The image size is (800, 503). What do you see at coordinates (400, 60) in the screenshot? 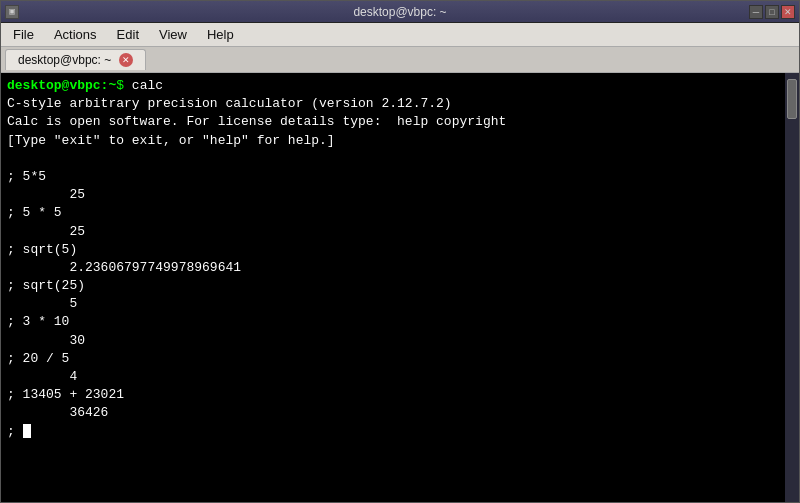
I see `tab-bar: desktop@vbpc: ~ ✕` at bounding box center [400, 60].